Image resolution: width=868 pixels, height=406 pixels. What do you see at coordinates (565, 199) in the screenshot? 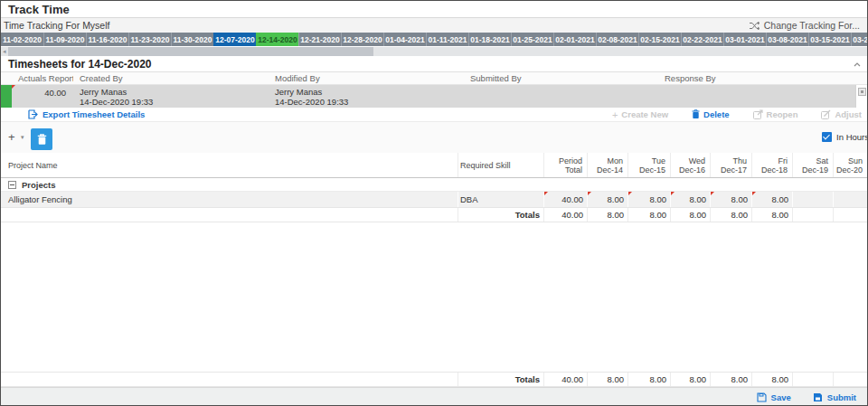
I see `period-total-cell: 40.00` at bounding box center [565, 199].